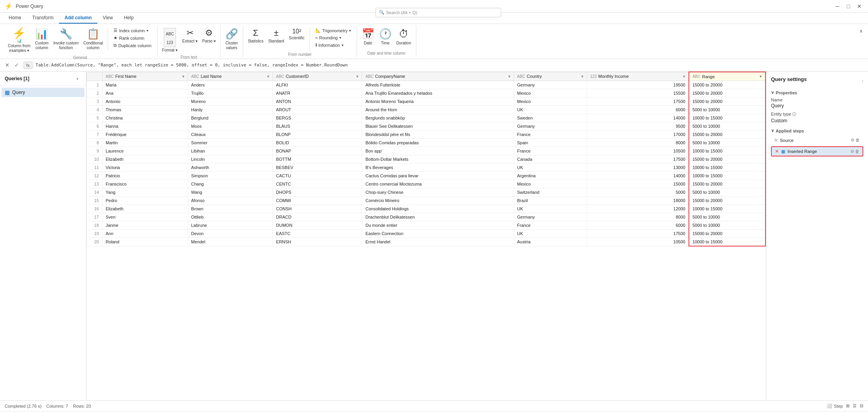 This screenshot has height=412, width=868. I want to click on country-cell: Mexico, so click(550, 184).